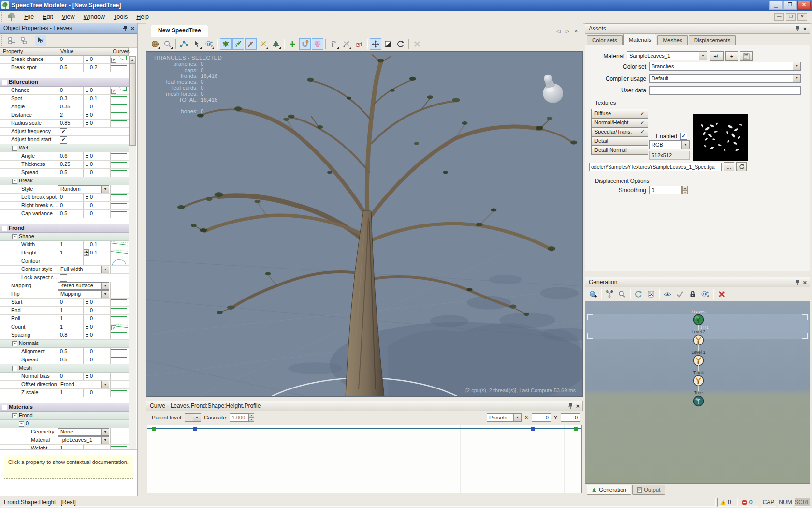 The image size is (812, 508). What do you see at coordinates (96, 99) in the screenshot?
I see `variance-value: ± 0.1` at bounding box center [96, 99].